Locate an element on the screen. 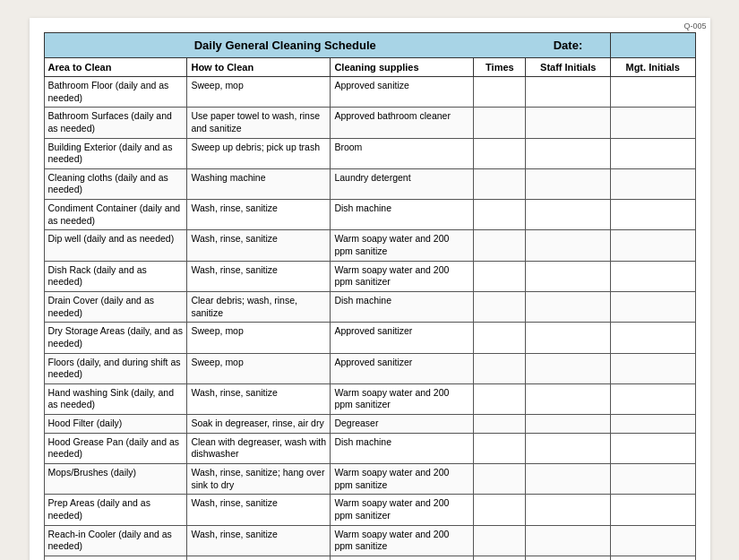  table-row: Dip well (daily and as needed)Wash, rins… is located at coordinates (369, 246).